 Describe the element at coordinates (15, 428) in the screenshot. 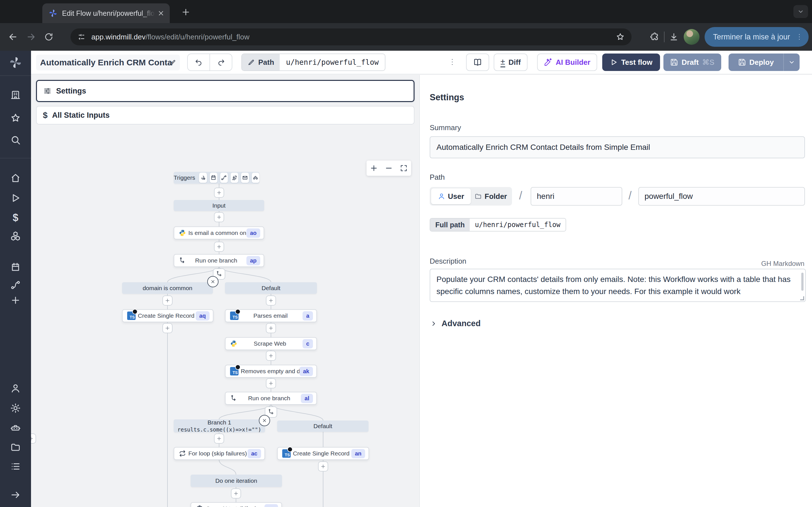

I see `sidebar-item-workers` at that location.